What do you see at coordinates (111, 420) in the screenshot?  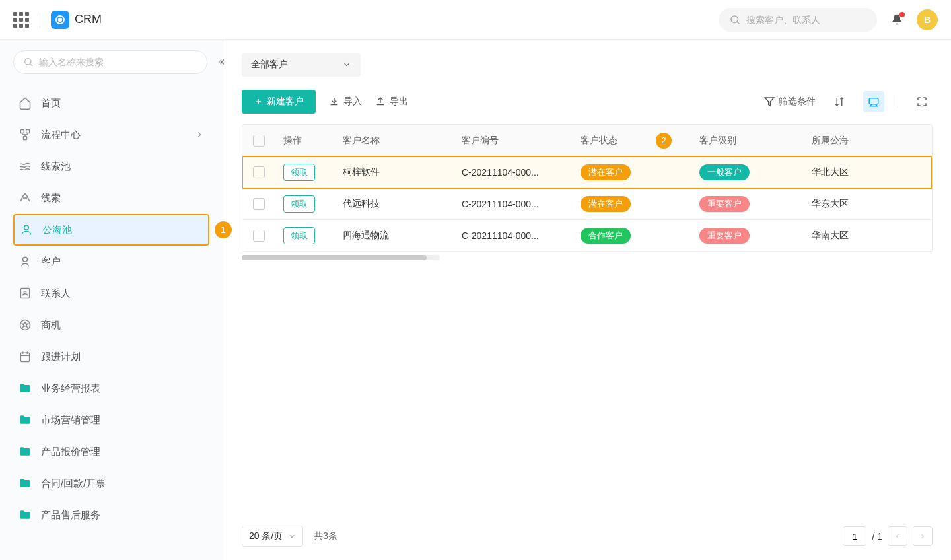 I see `sidebar-item-10: 市场营销管理` at bounding box center [111, 420].